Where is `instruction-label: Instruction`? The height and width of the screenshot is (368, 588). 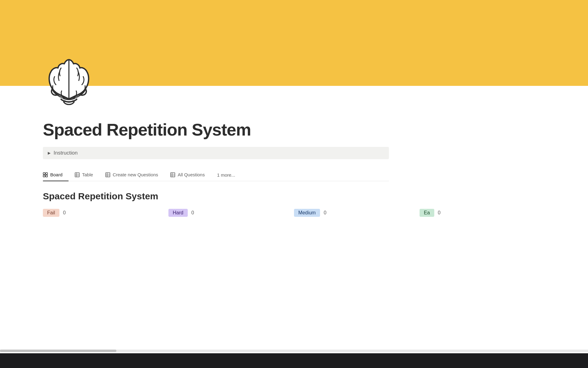 instruction-label: Instruction is located at coordinates (66, 153).